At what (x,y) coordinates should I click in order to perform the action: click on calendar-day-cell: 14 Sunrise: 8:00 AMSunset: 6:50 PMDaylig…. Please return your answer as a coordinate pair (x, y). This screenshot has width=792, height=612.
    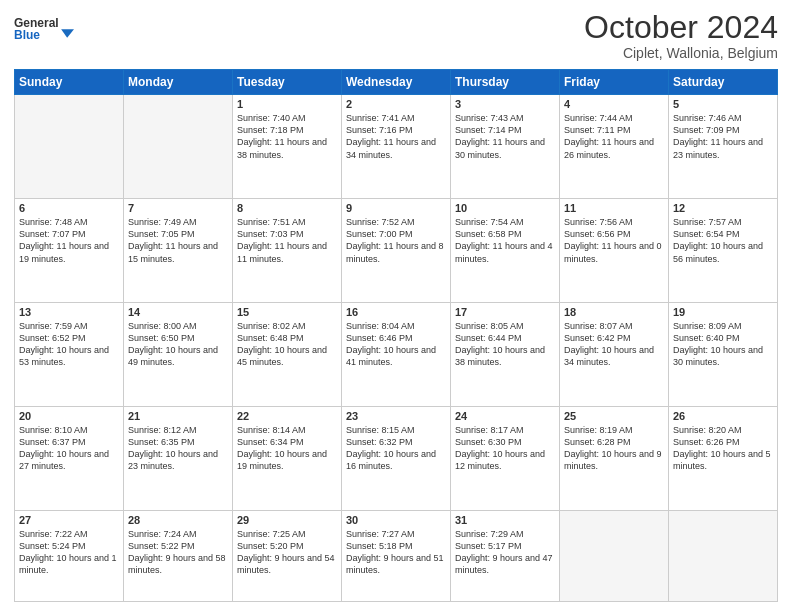
    Looking at the image, I should click on (178, 354).